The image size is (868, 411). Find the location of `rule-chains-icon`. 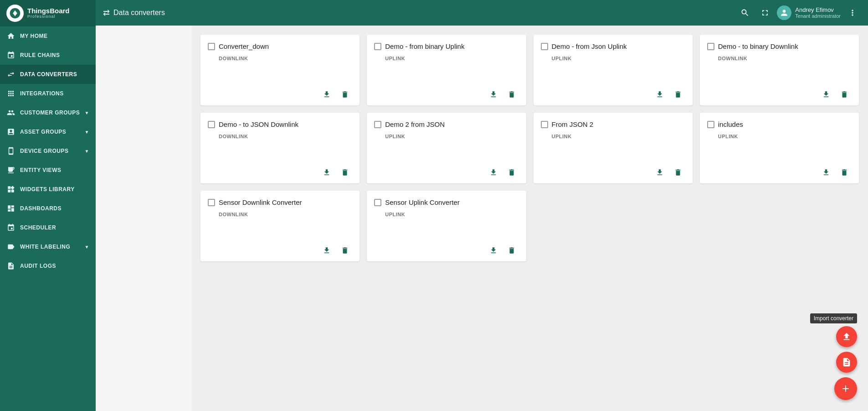

rule-chains-icon is located at coordinates (11, 55).